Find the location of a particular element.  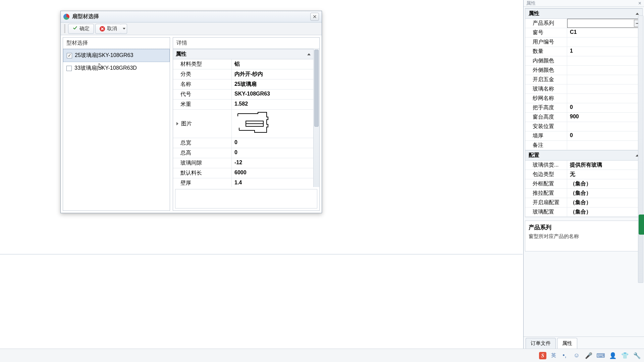

cancel-button: 取消 is located at coordinates (108, 29).